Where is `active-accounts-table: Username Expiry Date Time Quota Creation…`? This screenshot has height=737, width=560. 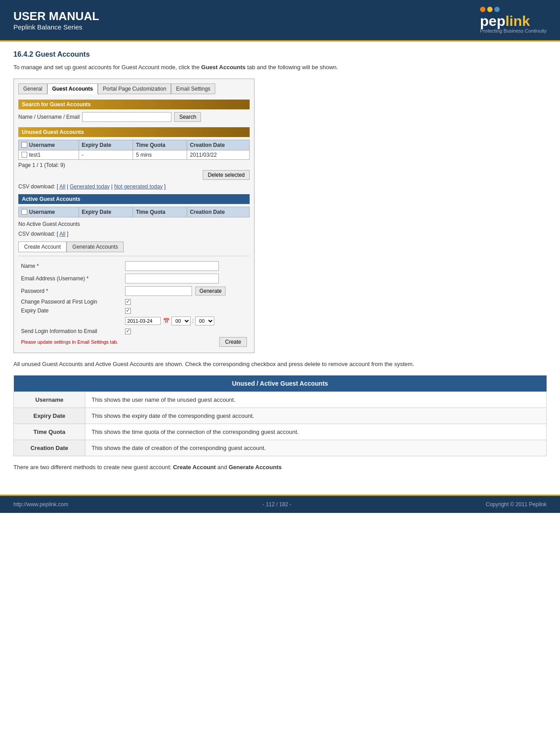 active-accounts-table: Username Expiry Date Time Quota Creation… is located at coordinates (134, 212).